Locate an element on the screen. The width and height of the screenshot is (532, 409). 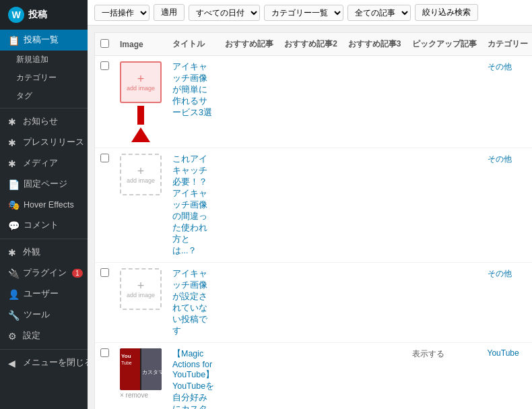
sidebar-item-categories: カテゴリー is located at coordinates (44, 78).